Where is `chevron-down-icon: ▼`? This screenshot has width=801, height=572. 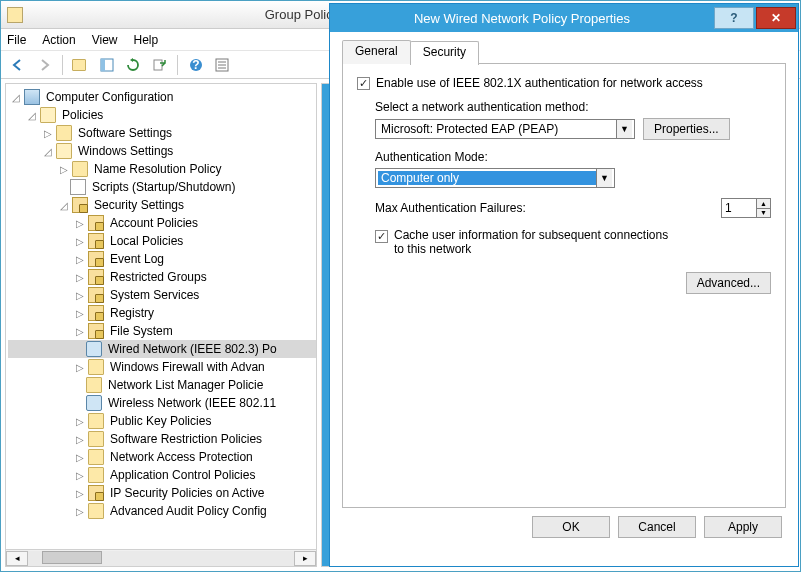
chevron-down-icon: ▼ is located at coordinates (604, 178).